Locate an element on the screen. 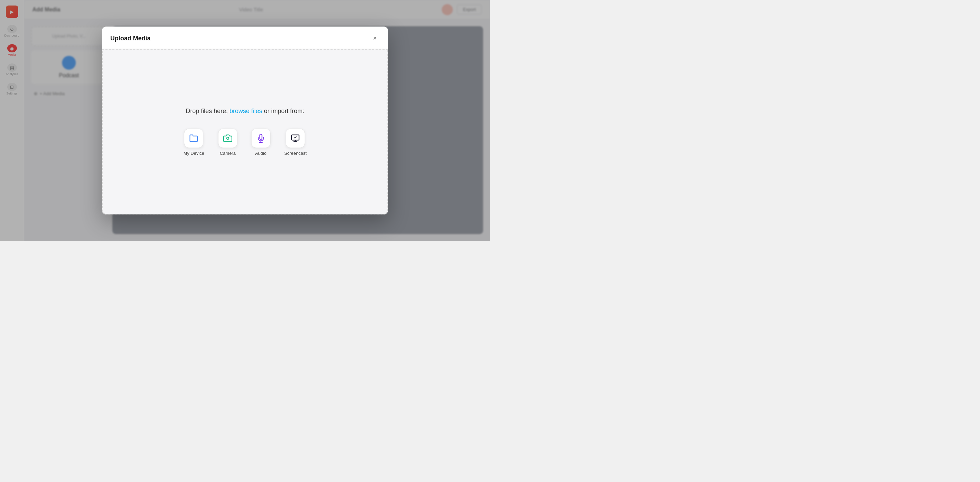 Image resolution: width=980 pixels, height=482 pixels. my-device-icon is located at coordinates (194, 138).